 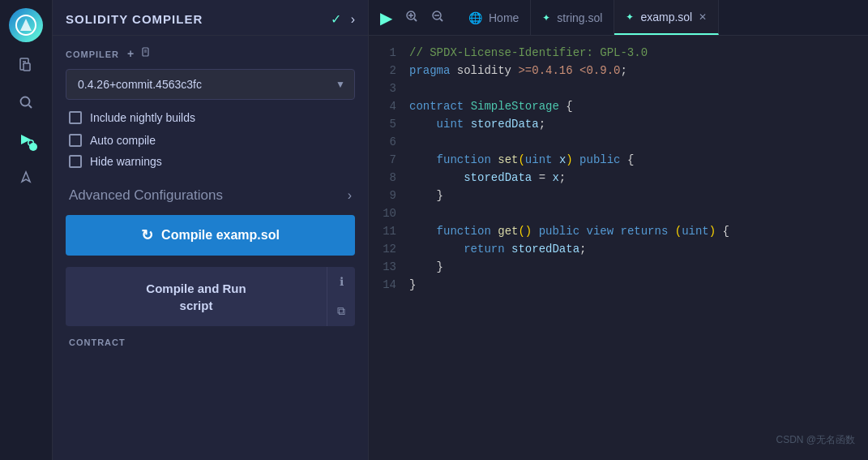 What do you see at coordinates (26, 230) in the screenshot?
I see `icon-bar` at bounding box center [26, 230].